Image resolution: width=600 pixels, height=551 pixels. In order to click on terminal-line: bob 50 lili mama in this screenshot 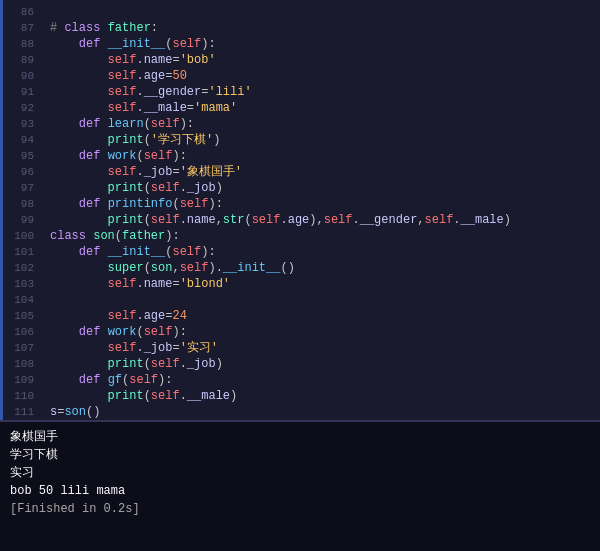, I will do `click(300, 491)`.